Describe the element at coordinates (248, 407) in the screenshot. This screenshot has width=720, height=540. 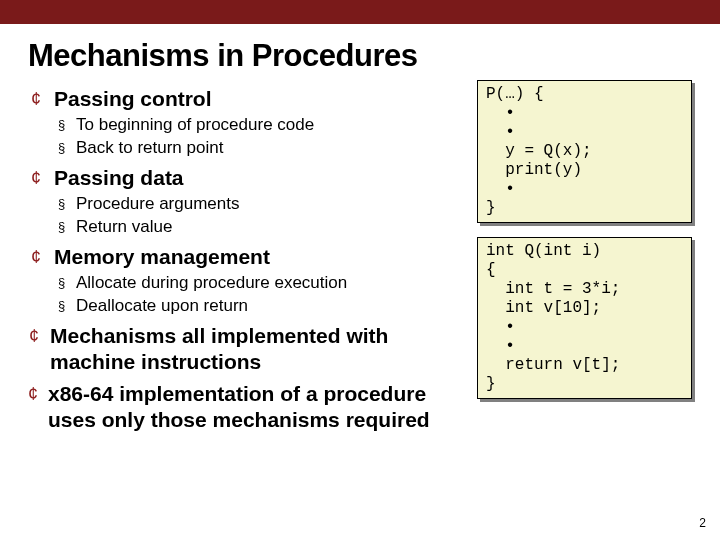
I see `list-item: ¢ x86-64 implementation of a procedure u…` at that location.